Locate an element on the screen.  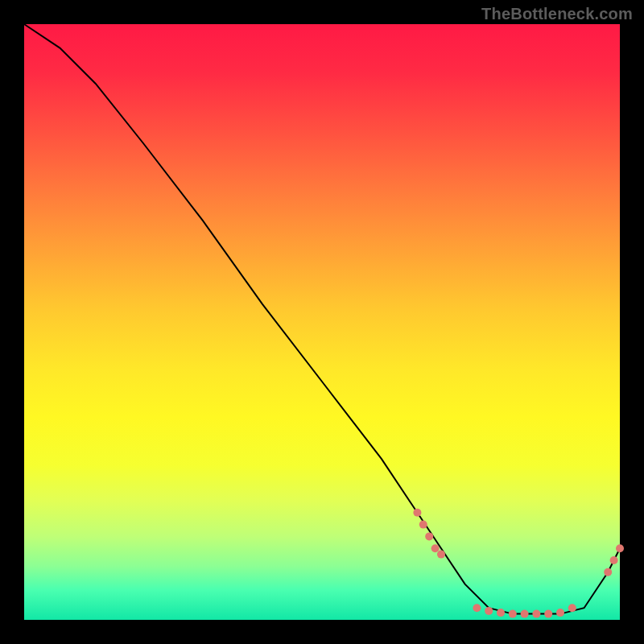
watermark: TheBottleneck.com is located at coordinates (557, 14).